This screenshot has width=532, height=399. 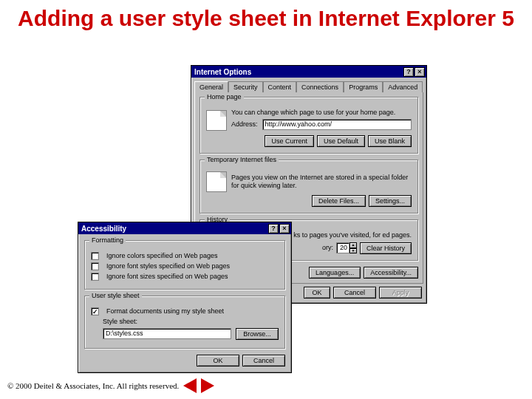 What do you see at coordinates (211, 87) in the screenshot?
I see `tab-general: General` at bounding box center [211, 87].